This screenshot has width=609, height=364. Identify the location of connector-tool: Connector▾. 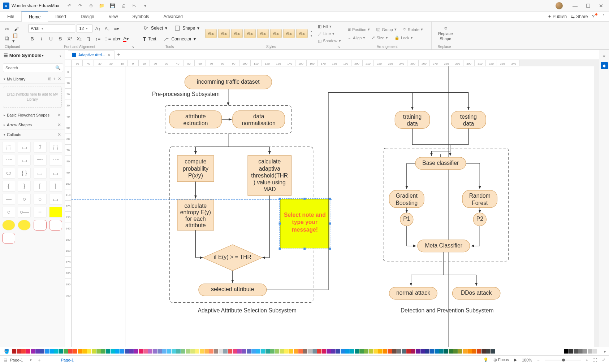
(180, 39).